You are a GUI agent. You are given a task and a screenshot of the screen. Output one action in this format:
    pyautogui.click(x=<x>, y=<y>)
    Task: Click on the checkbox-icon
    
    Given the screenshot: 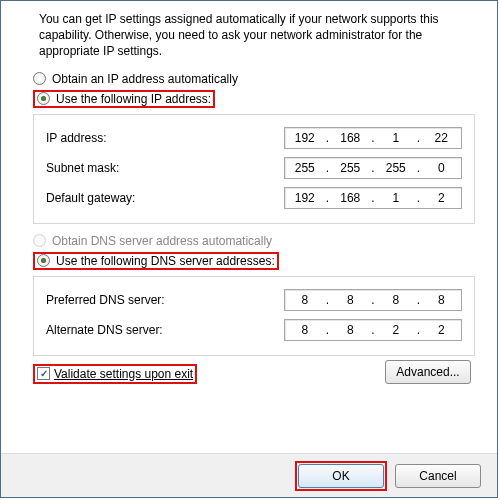 What is the action you would take?
    pyautogui.click(x=44, y=374)
    